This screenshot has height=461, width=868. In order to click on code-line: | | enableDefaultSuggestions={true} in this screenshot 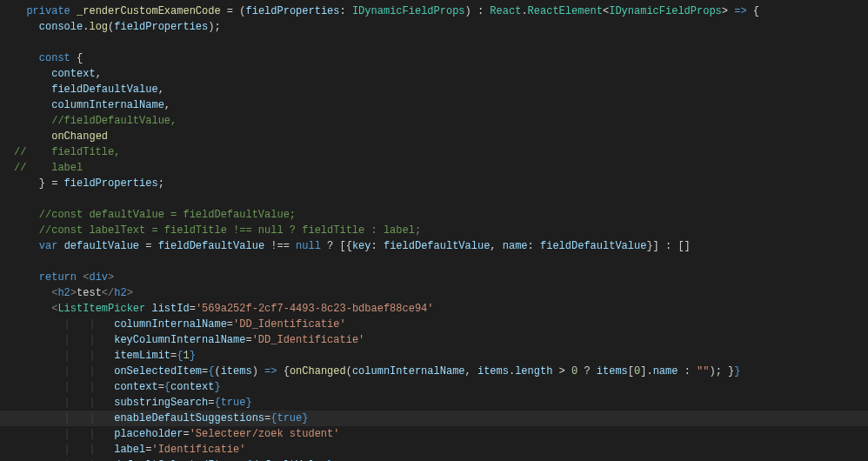, I will do `click(434, 418)`.